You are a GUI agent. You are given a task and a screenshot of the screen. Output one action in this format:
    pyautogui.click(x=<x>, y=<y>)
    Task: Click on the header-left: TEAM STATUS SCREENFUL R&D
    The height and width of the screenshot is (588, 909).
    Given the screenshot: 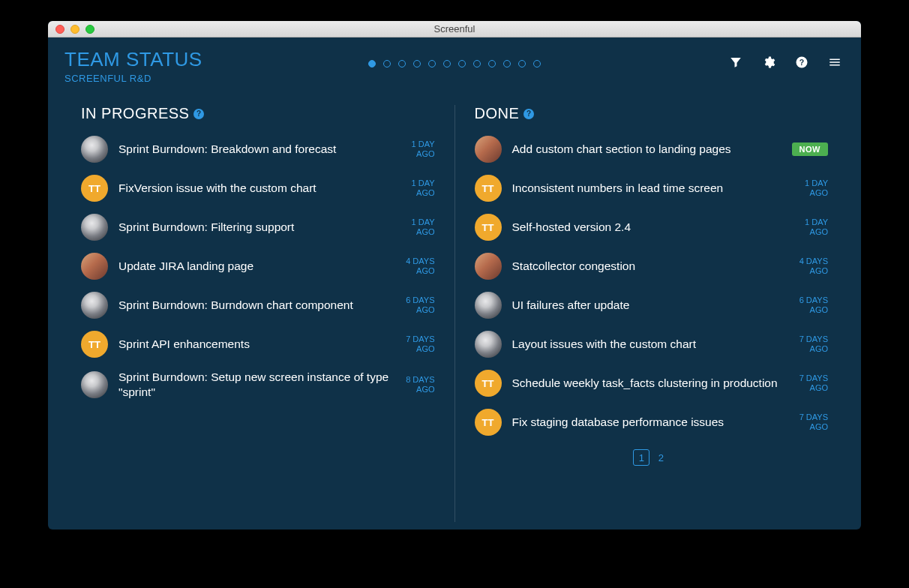 What is the action you would take?
    pyautogui.click(x=134, y=66)
    